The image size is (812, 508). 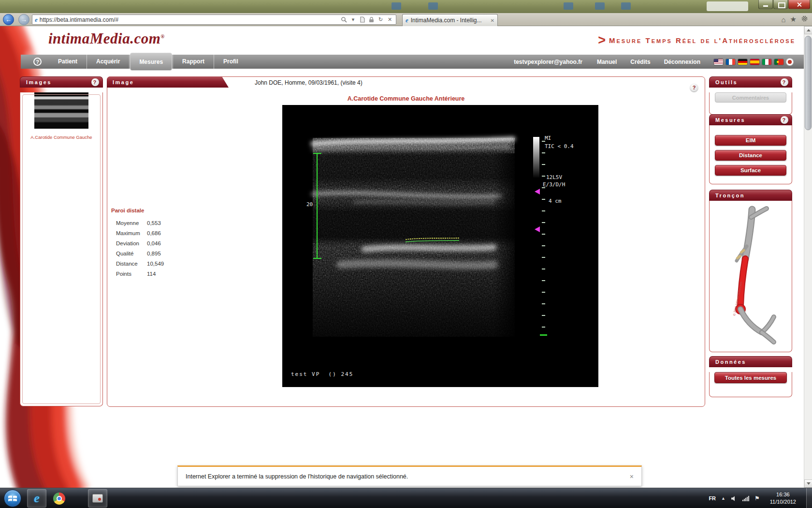 What do you see at coordinates (751, 170) in the screenshot?
I see `surface-button: Surface` at bounding box center [751, 170].